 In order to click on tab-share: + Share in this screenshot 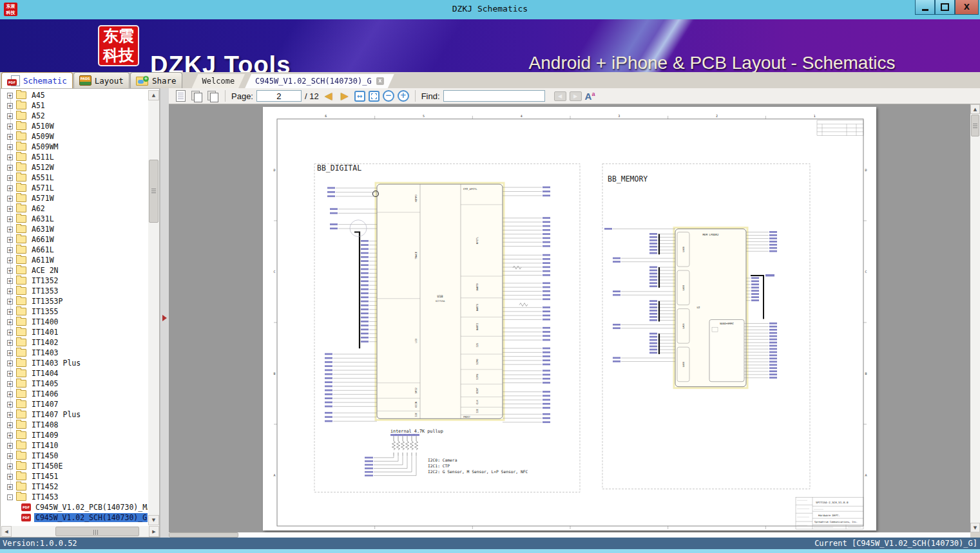, I will do `click(156, 80)`.